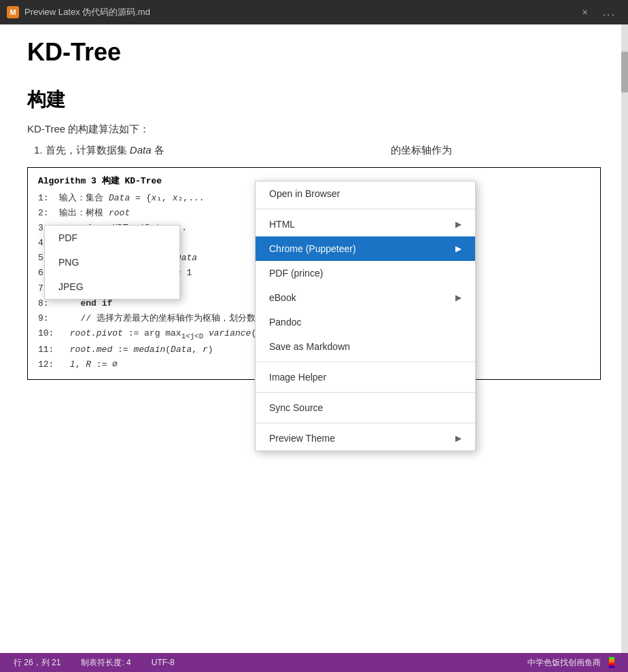 Image resolution: width=628 pixels, height=672 pixels. What do you see at coordinates (571, 663) in the screenshot?
I see `status-right-area: 中学色饭找创画鱼商` at bounding box center [571, 663].